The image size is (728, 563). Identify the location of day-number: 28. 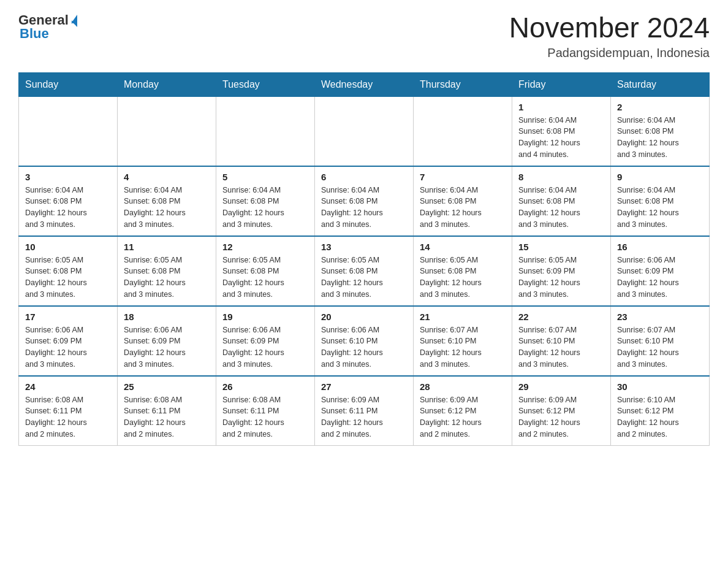
(463, 386).